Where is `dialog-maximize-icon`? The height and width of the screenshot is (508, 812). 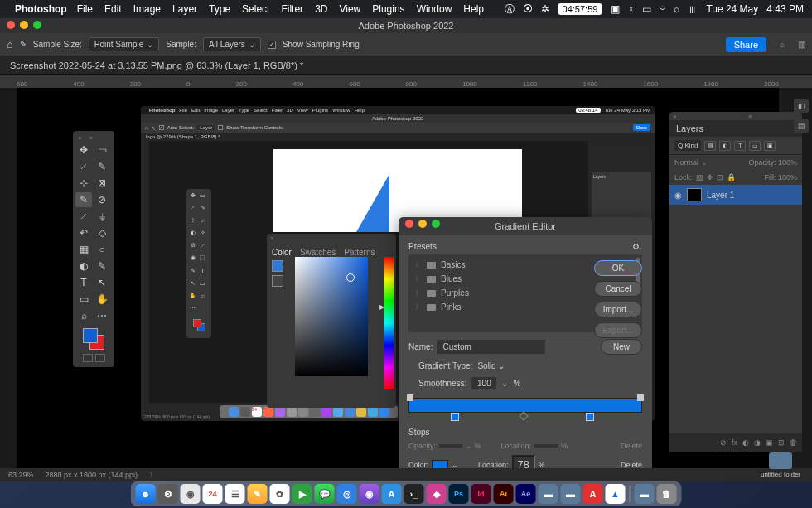 dialog-maximize-icon is located at coordinates (436, 224).